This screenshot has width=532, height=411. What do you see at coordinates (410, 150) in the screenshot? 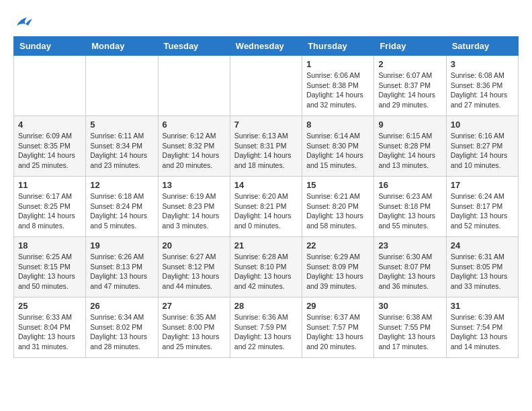
I see `cell-info: Sunrise: 6:15 AMSunset: 8:28 PMDaylight:…` at bounding box center [410, 150].